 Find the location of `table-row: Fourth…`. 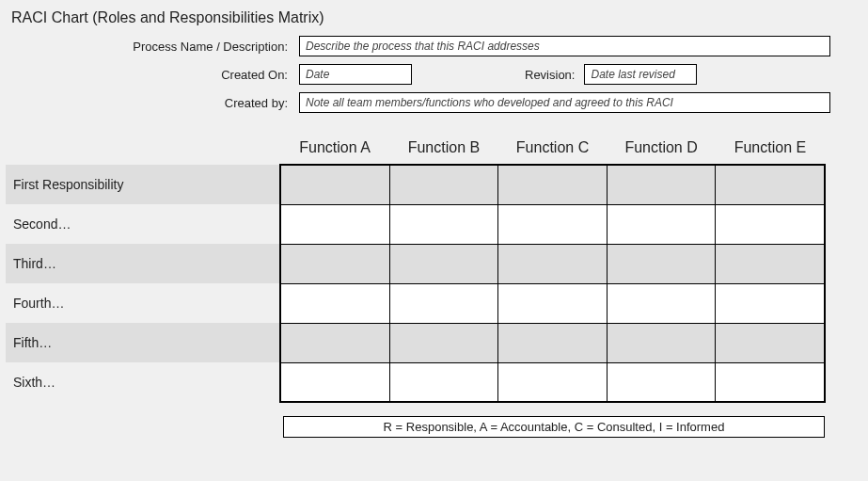

table-row: Fourth… is located at coordinates (416, 303).